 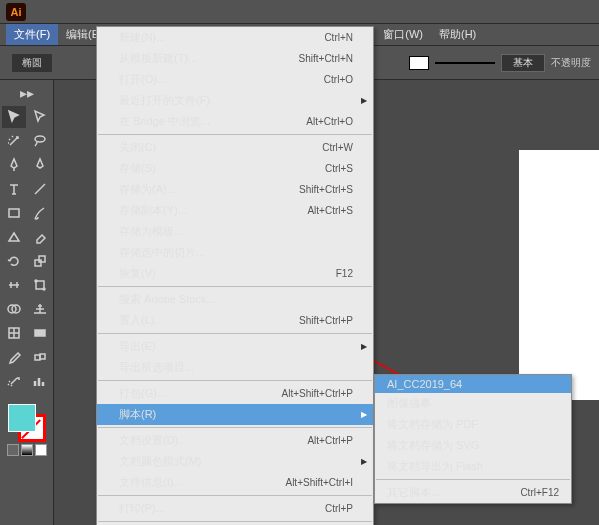 I want to click on menu-item: 打包(G)...Alt+Shift+Ctrl+P, so click(x=235, y=394).